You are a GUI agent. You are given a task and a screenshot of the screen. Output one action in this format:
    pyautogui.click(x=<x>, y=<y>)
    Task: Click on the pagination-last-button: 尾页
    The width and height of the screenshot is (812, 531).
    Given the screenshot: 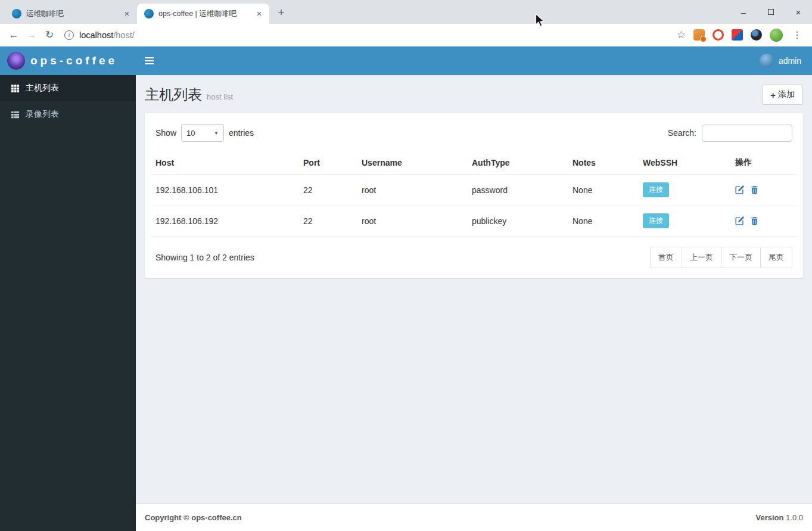 What is the action you would take?
    pyautogui.click(x=776, y=257)
    